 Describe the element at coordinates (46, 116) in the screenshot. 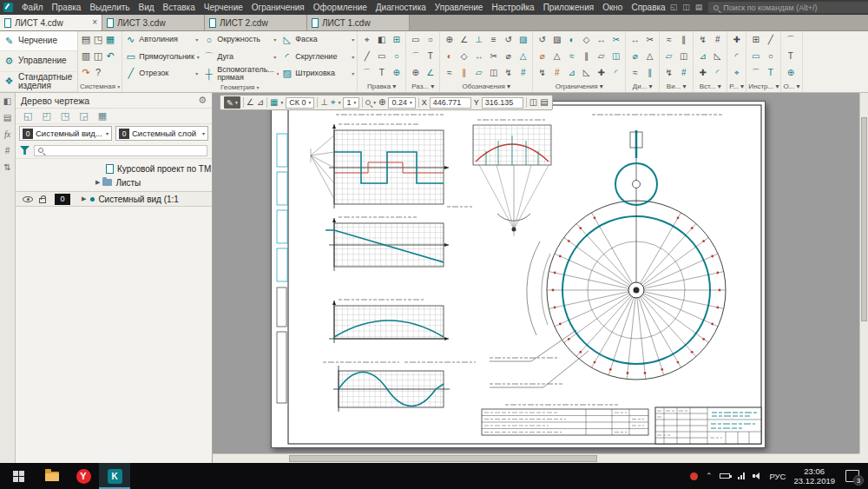

I see `tree-views-icon: ◰` at that location.